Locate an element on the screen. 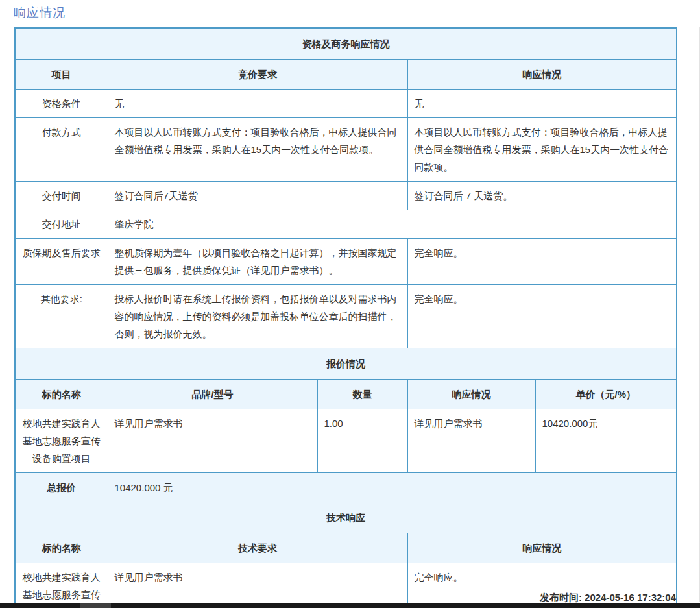  response-cell: 本项目以人民币转账方式支付：项目验收合格后，中标人提供合同全额增值税专用发票，采… is located at coordinates (542, 150).